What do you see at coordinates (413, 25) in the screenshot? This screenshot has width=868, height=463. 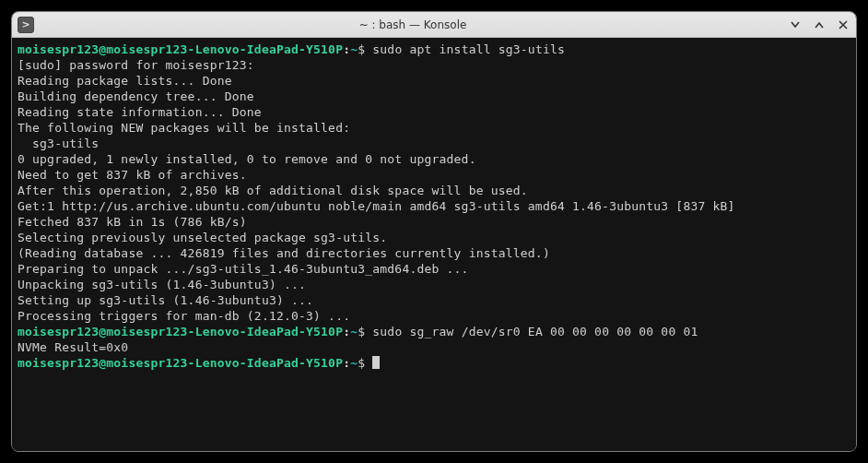 I see `window-title: ~ : bash — Konsole` at bounding box center [413, 25].